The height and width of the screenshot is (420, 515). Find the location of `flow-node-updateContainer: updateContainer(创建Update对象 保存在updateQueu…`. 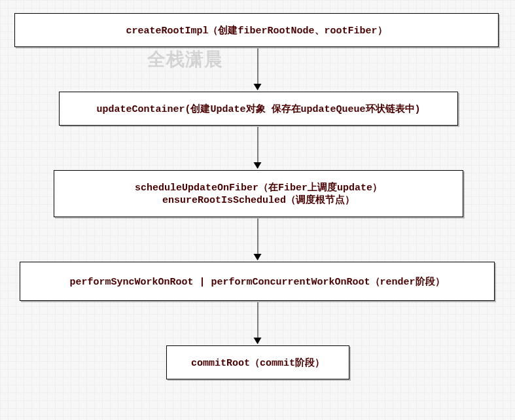

flow-node-updateContainer: updateContainer(创建Update对象 保存在updateQueu… is located at coordinates (258, 109).